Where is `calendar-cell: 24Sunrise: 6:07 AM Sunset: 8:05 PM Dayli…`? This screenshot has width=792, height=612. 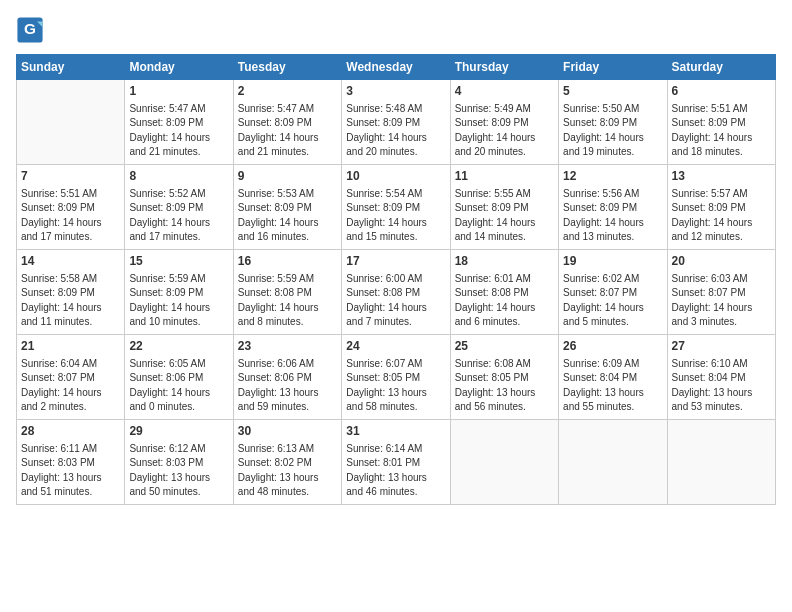
calendar-cell: 24Sunrise: 6:07 AM Sunset: 8:05 PM Dayli… is located at coordinates (396, 378).